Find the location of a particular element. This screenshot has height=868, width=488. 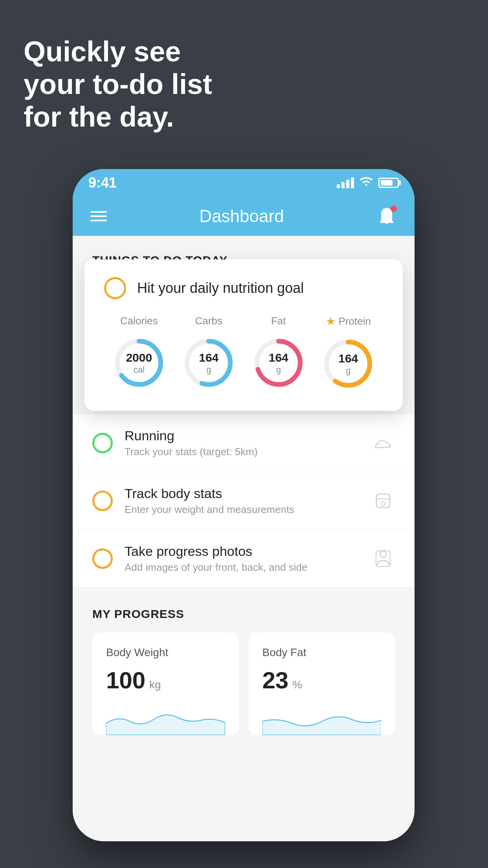

progress-unit: kg is located at coordinates (155, 685).